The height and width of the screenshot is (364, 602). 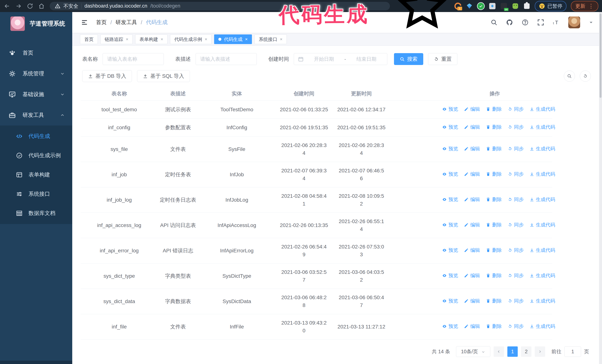 I want to click on menu-dots-icon: ⋮, so click(x=591, y=6).